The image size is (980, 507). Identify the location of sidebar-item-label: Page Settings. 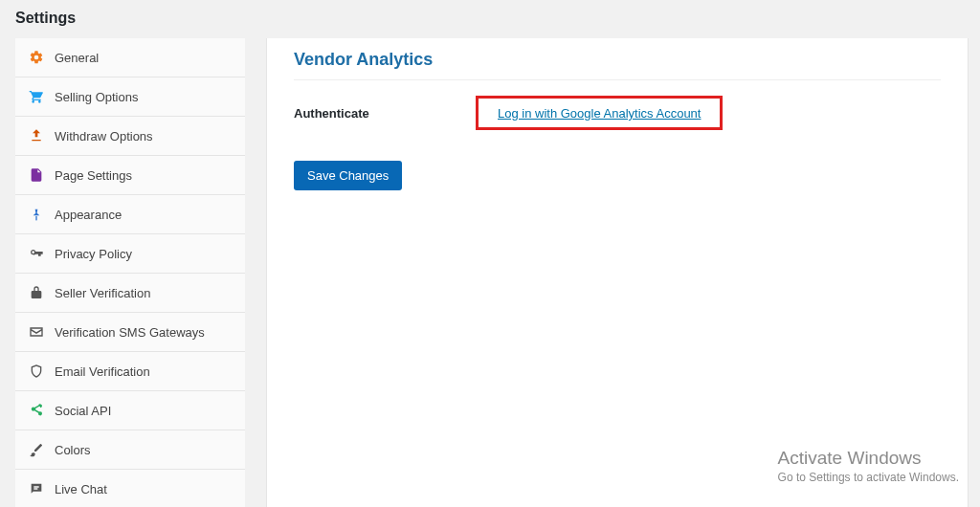
(94, 176).